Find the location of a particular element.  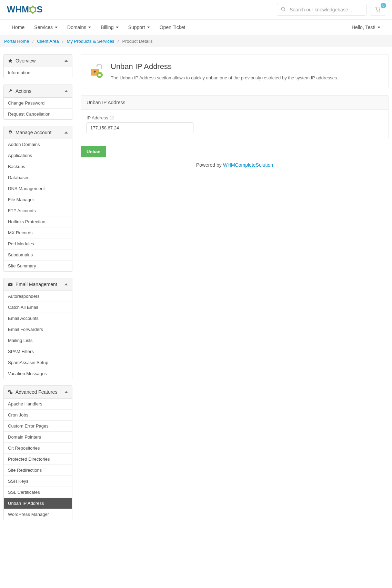

search-box is located at coordinates (322, 10).